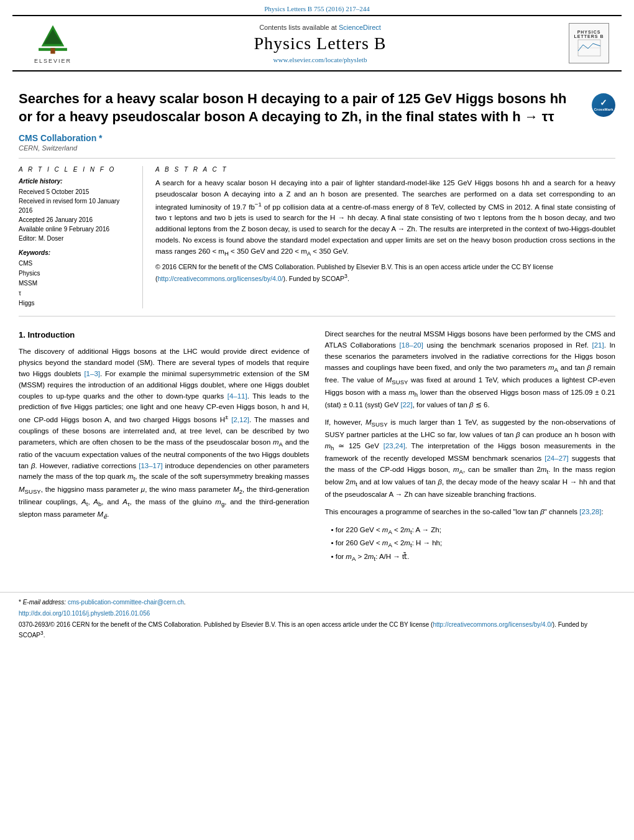 This screenshot has height=840, width=634. What do you see at coordinates (411, 345) in the screenshot?
I see `cite-18-20: [18–20]` at bounding box center [411, 345].